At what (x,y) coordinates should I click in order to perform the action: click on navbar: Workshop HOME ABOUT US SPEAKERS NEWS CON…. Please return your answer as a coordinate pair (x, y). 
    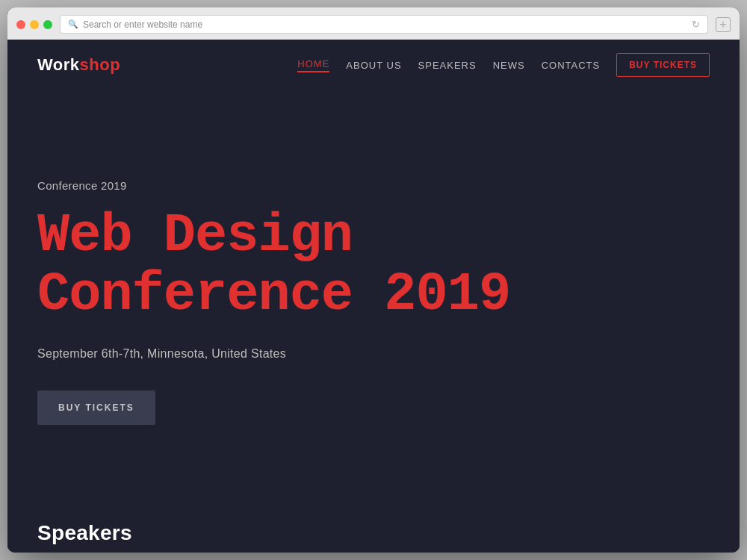
    Looking at the image, I should click on (374, 65).